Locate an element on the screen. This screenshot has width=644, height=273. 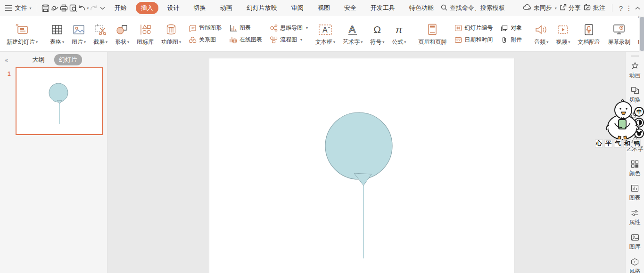
sidebar-drag-handle is located at coordinates (635, 56).